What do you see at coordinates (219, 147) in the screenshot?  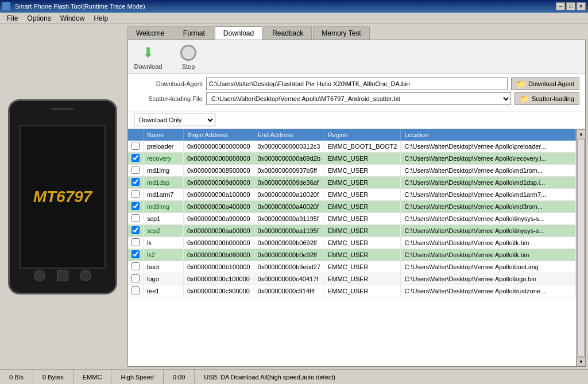 I see `row-begin: 0x0000000000000000` at bounding box center [219, 147].